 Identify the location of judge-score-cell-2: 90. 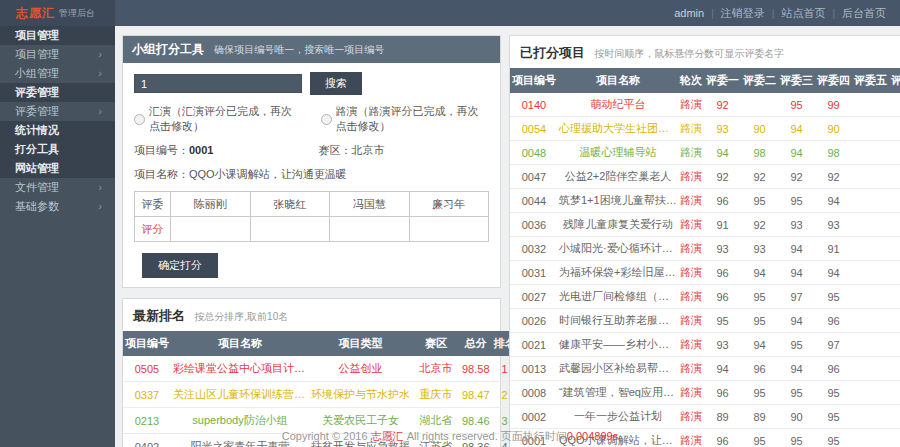
(760, 129).